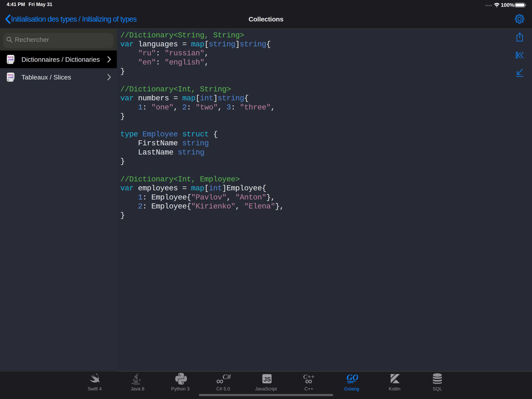 This screenshot has height=399, width=532. What do you see at coordinates (352, 377) in the screenshot?
I see `svg-text: GO` at bounding box center [352, 377].